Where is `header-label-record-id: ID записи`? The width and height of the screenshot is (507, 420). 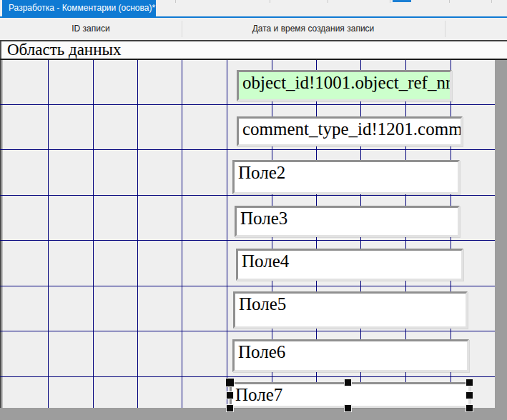 header-label-record-id: ID записи is located at coordinates (91, 29).